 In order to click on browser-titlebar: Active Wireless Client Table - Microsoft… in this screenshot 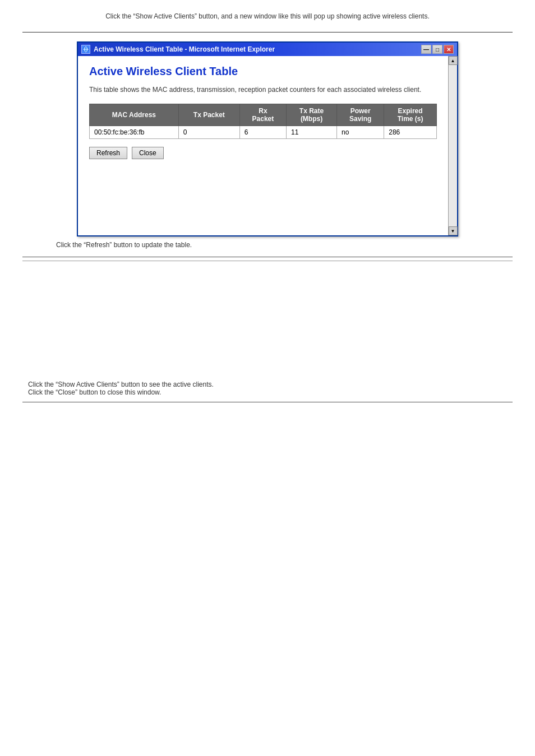, I will do `click(268, 49)`.